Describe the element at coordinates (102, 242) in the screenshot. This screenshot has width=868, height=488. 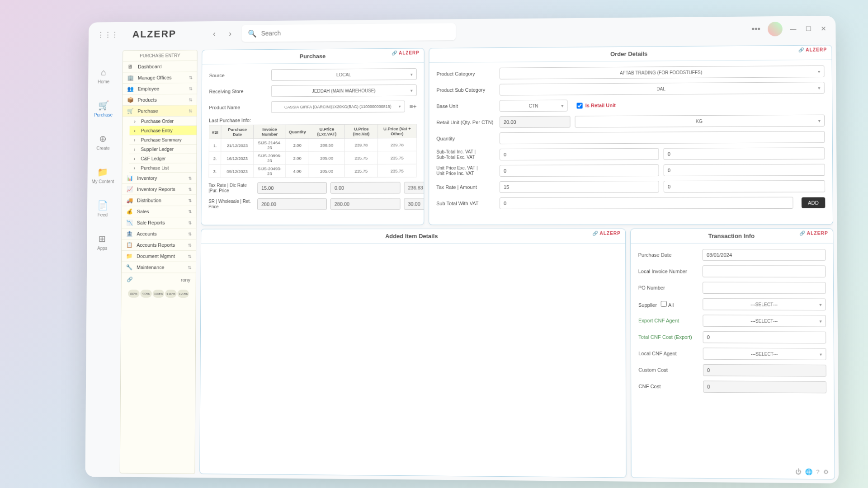
I see `rail-item-apps: ⊞Apps` at that location.